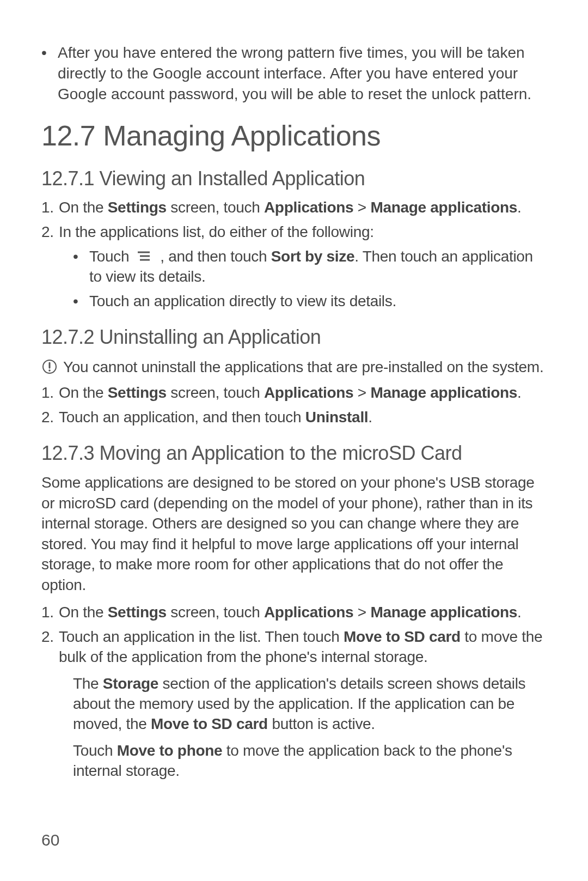  What do you see at coordinates (294, 367) in the screenshot?
I see `note-block: You cannot uninstall the applications th…` at bounding box center [294, 367].